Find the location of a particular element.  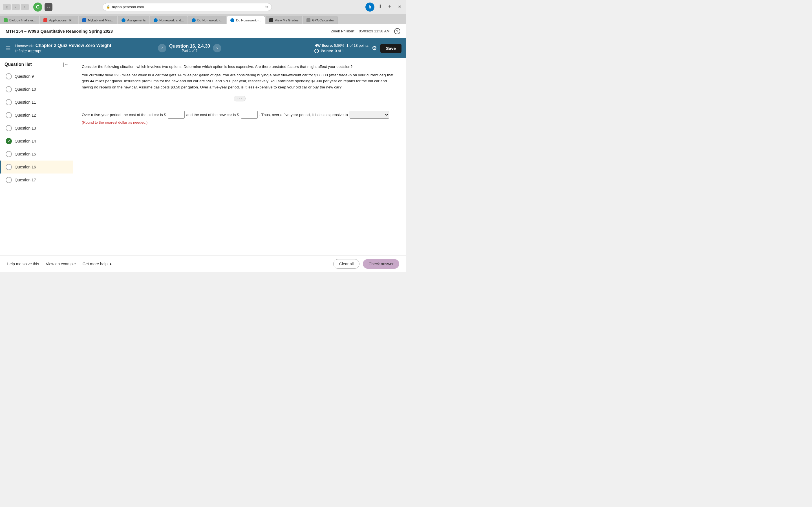

q16-status-icon is located at coordinates (9, 167).